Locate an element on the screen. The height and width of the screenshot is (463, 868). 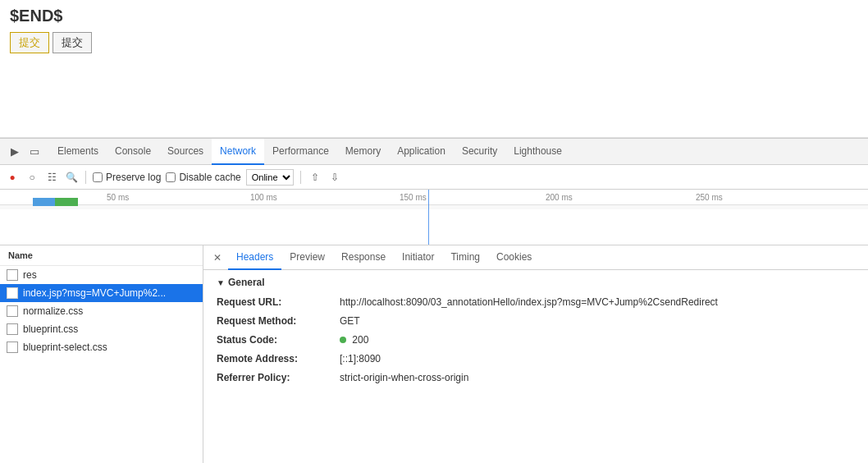
ruler-mark-150: 150 ms is located at coordinates (413, 197).